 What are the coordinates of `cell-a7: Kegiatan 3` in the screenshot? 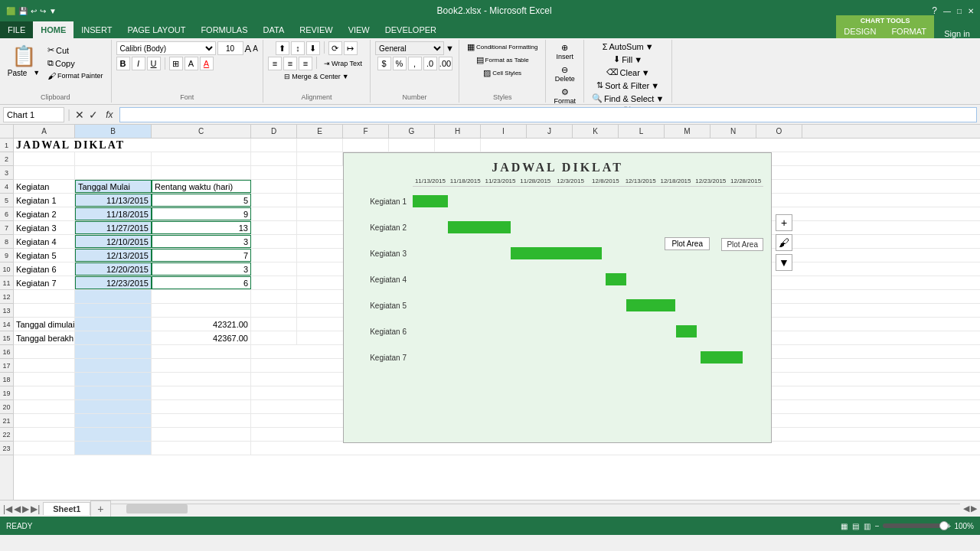 It's located at (44, 228).